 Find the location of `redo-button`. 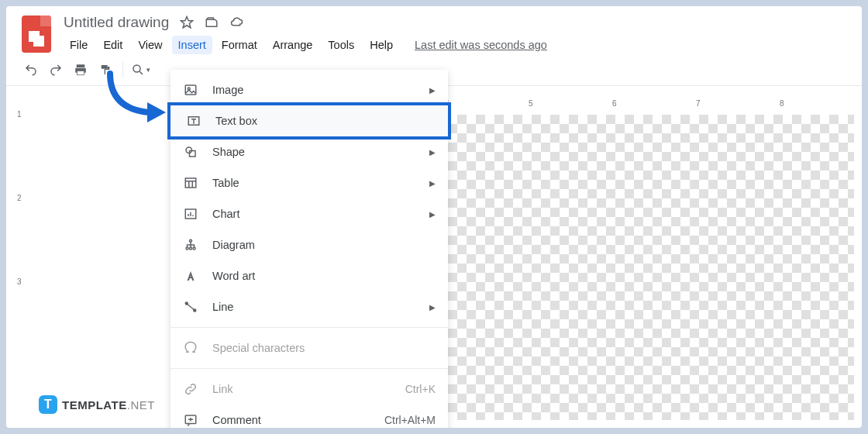

redo-button is located at coordinates (56, 70).